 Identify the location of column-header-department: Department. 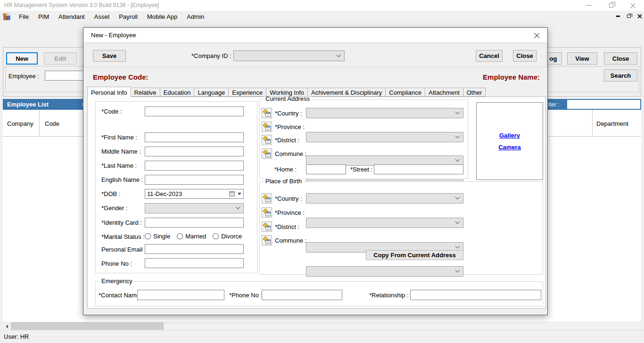
(612, 123).